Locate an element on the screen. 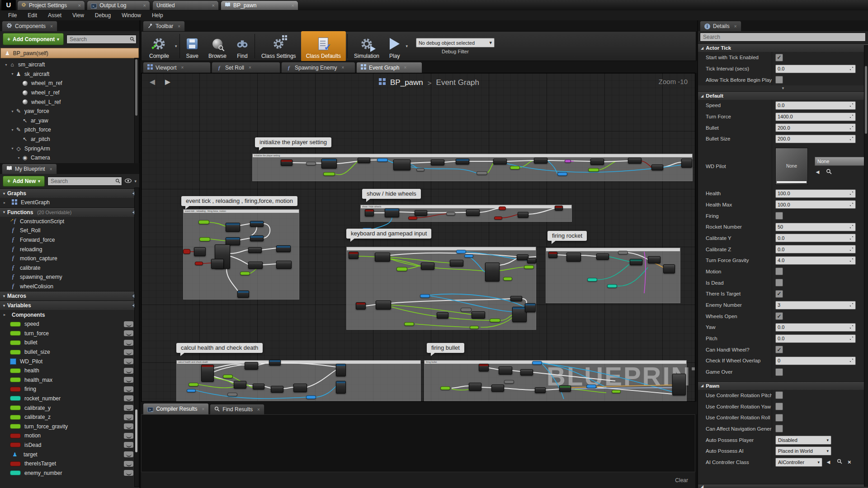 The height and width of the screenshot is (488, 868). function-item-reloading: ƒreloading is located at coordinates (70, 249).